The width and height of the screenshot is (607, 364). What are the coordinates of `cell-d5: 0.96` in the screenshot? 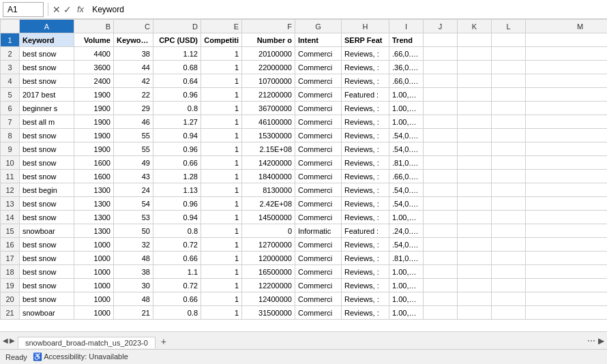 It's located at (177, 95).